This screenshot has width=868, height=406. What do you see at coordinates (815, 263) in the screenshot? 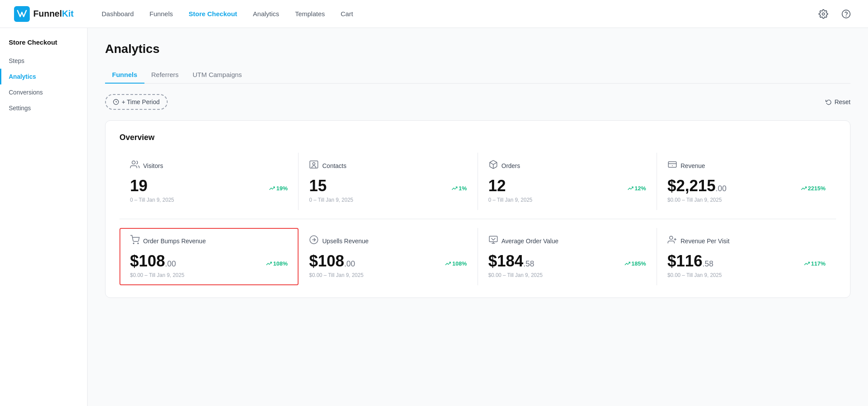
I see `revenue-per-visit-change: 117%` at bounding box center [815, 263].